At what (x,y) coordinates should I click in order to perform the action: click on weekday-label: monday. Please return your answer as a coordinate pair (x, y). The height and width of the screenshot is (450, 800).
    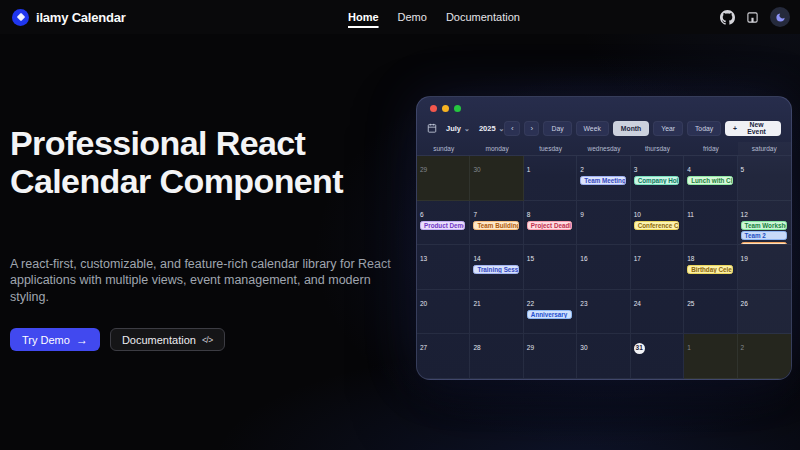
    Looking at the image, I should click on (496, 148).